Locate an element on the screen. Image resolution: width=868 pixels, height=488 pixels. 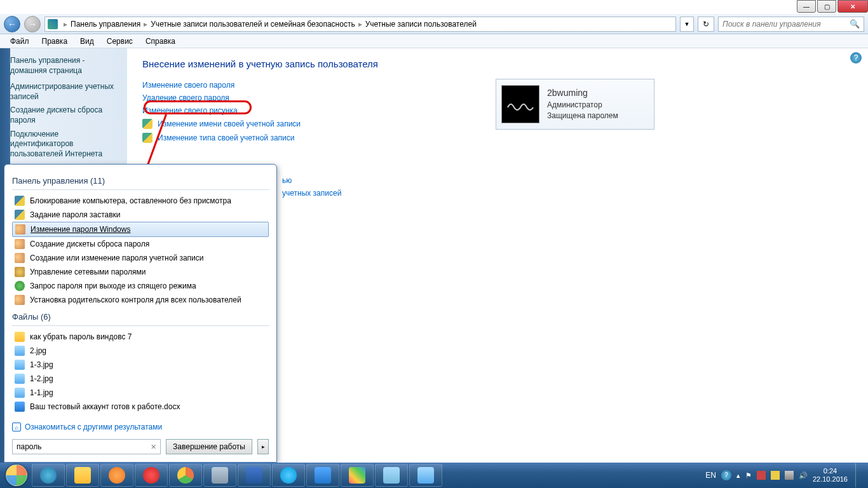
search-icon: 🔍 is located at coordinates (855, 24).